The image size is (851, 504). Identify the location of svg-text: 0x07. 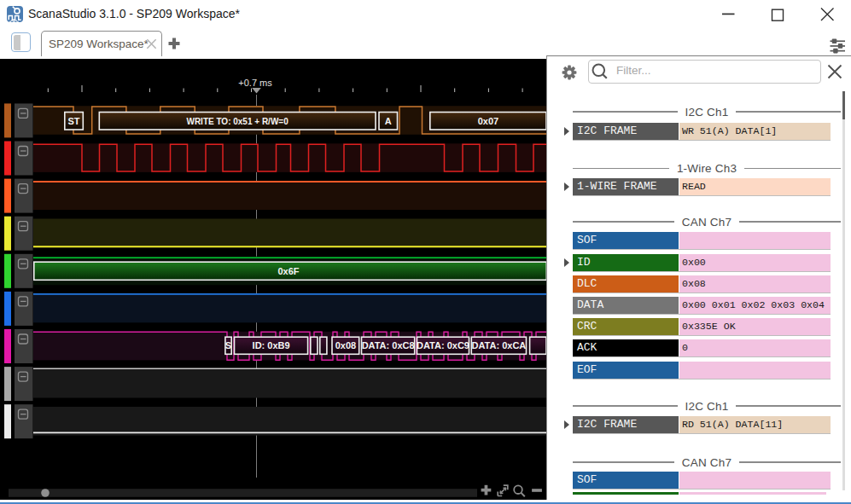
(488, 121).